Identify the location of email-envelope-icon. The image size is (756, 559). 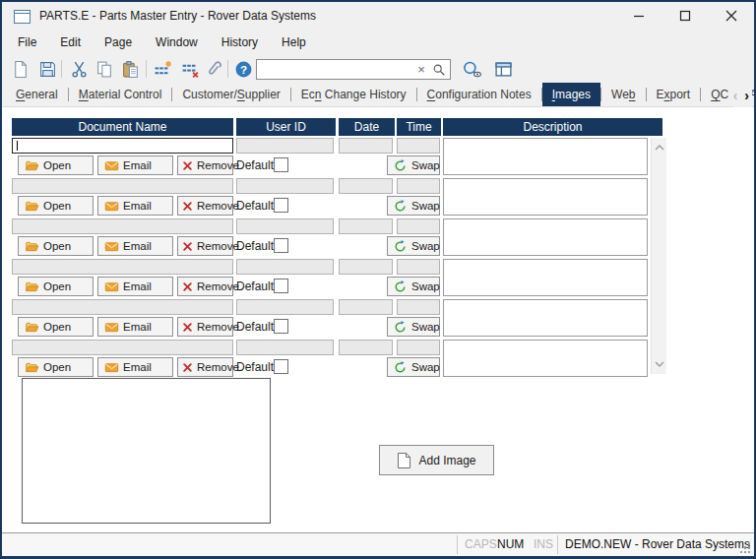
(112, 246).